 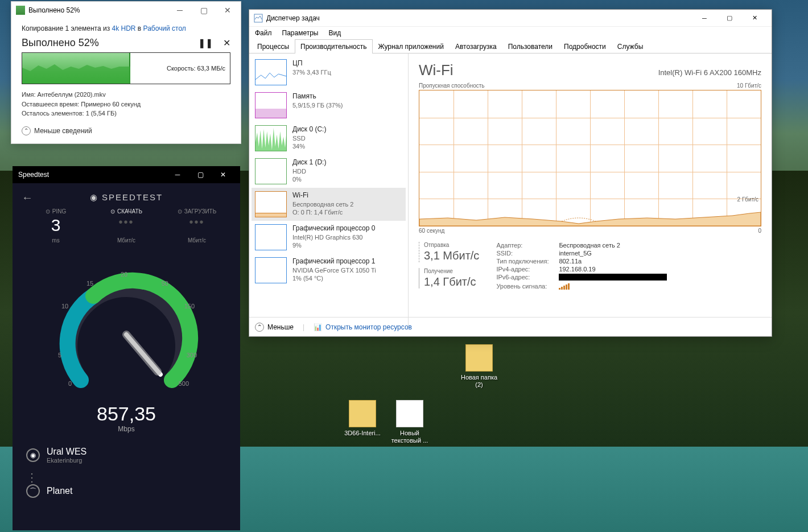 What do you see at coordinates (564, 286) in the screenshot?
I see `signal-strength-icon` at bounding box center [564, 286].